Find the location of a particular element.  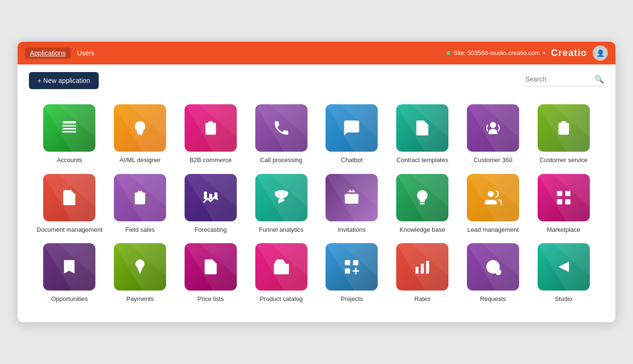

app-item-customer360: Customer 360 is located at coordinates (493, 135).